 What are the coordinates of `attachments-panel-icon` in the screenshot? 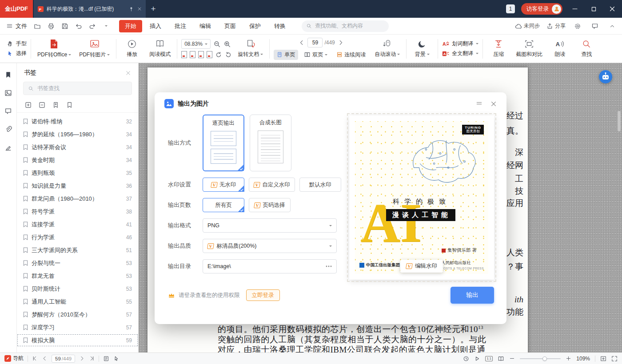 It's located at (8, 130).